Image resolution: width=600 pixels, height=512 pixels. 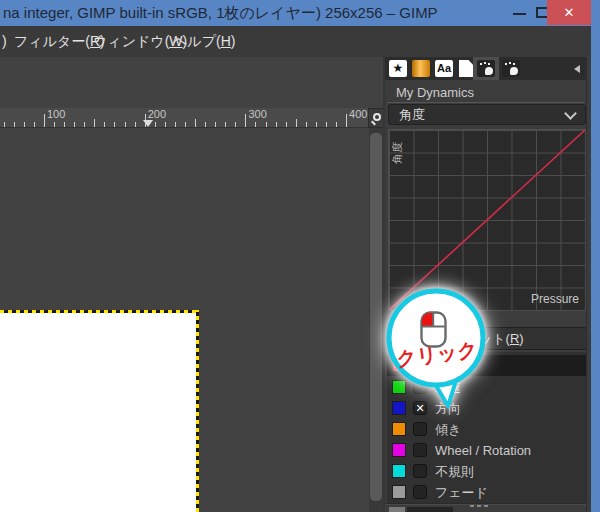 What do you see at coordinates (466, 68) in the screenshot?
I see `paper-icon` at bounding box center [466, 68].